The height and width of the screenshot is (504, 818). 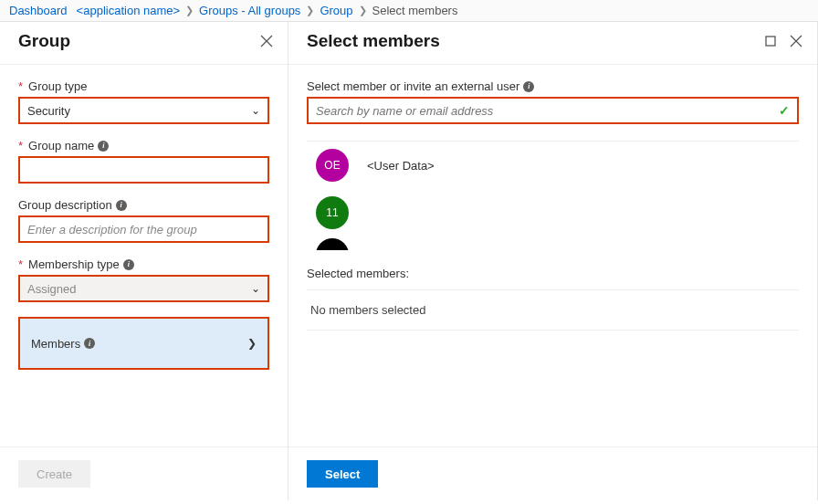 What do you see at coordinates (401, 166) in the screenshot?
I see `result-name: <User Data>` at bounding box center [401, 166].